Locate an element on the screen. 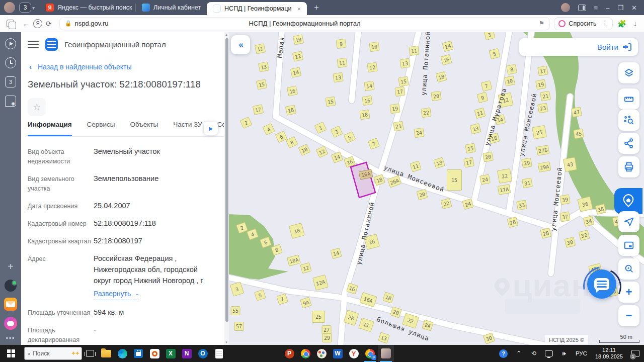  yandex-browser-button: Y is located at coordinates (354, 353).